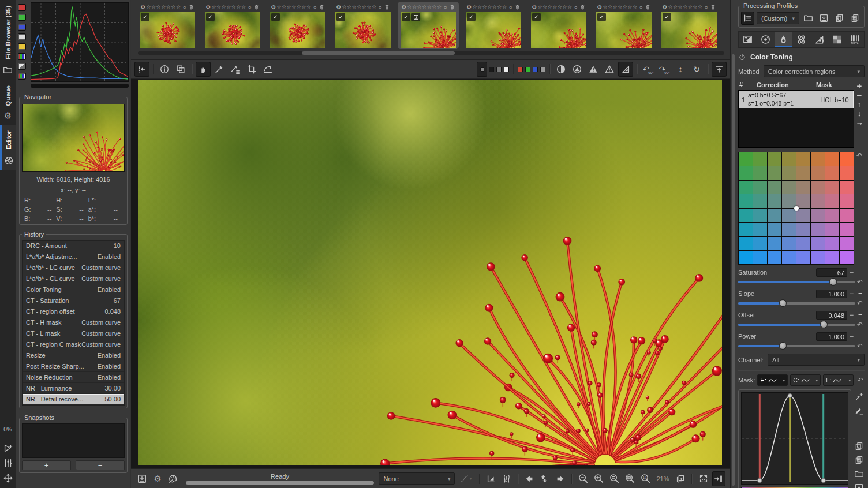  Describe the element at coordinates (22, 66) in the screenshot. I see `histogram-mode-toggle` at that location.